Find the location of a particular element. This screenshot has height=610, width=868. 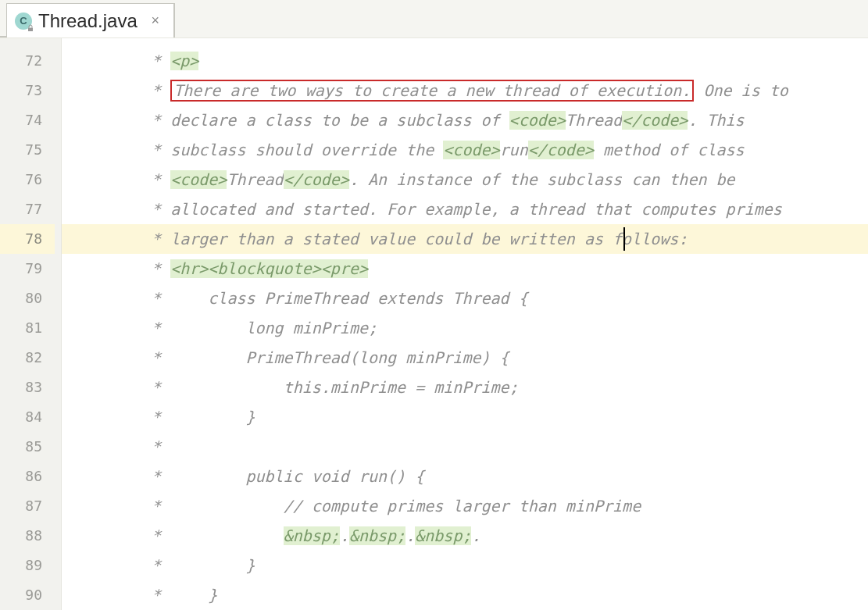

line-number: 75 is located at coordinates (27, 150).